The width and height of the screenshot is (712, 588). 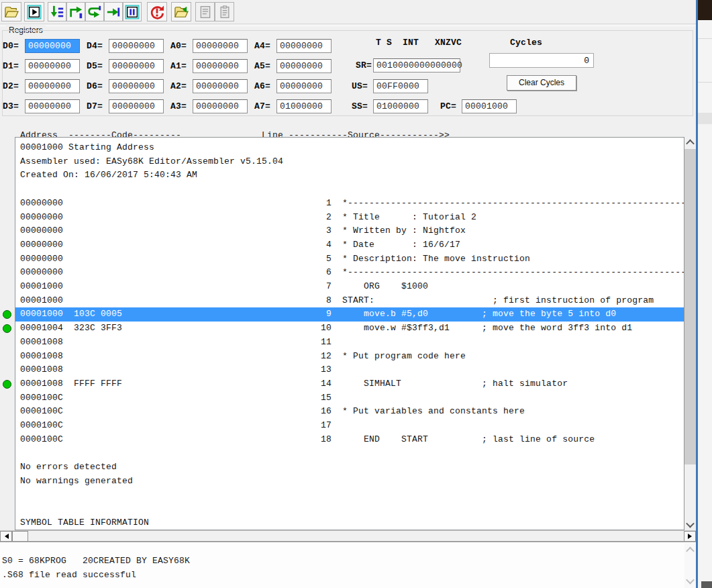 I want to click on listing-vertical-scrollbar, so click(x=690, y=334).